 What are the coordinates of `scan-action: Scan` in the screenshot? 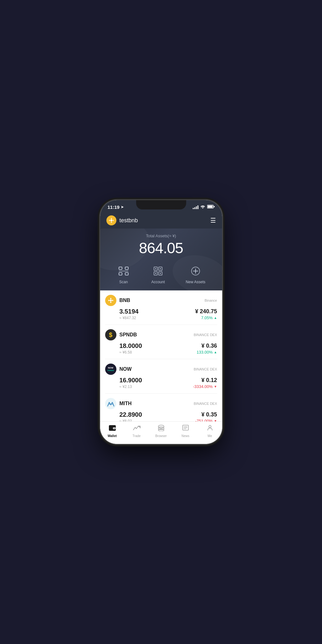 It's located at (124, 274).